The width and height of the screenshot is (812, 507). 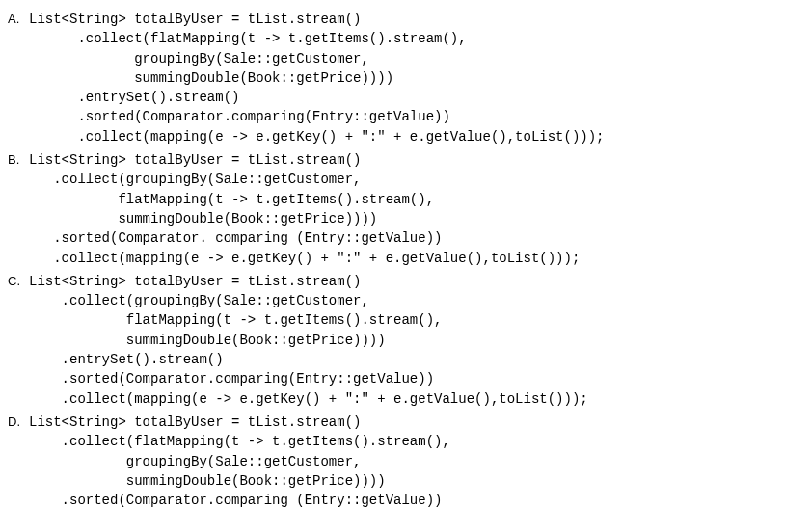 What do you see at coordinates (309, 460) in the screenshot?
I see `option-d-code: List<String> totalByUser = tList.stream(…` at bounding box center [309, 460].